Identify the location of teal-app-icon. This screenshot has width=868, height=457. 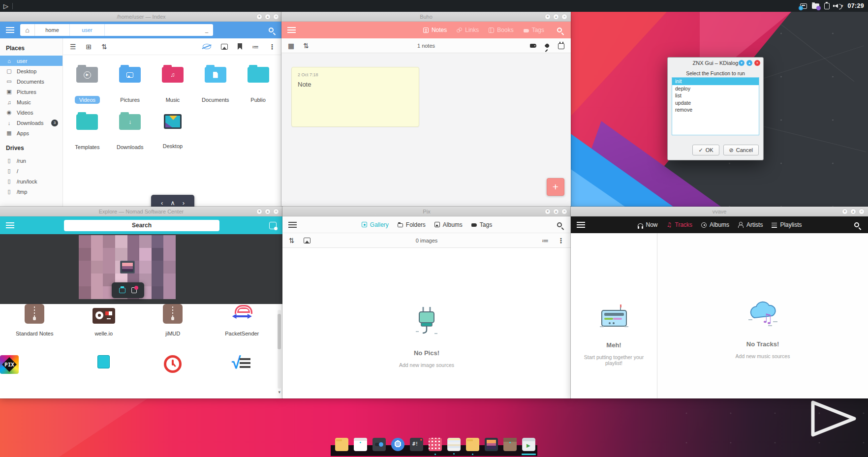
(104, 365).